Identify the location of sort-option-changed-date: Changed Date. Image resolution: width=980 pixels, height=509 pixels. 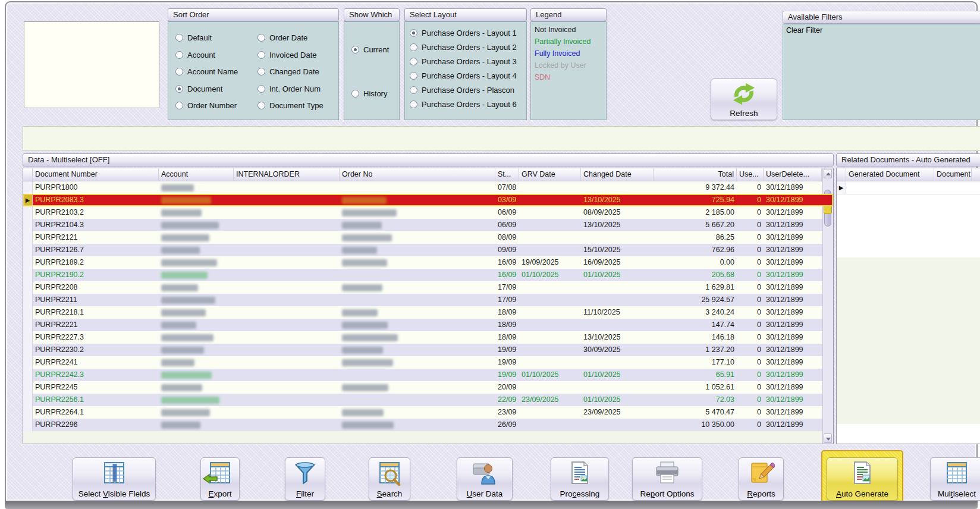
(288, 71).